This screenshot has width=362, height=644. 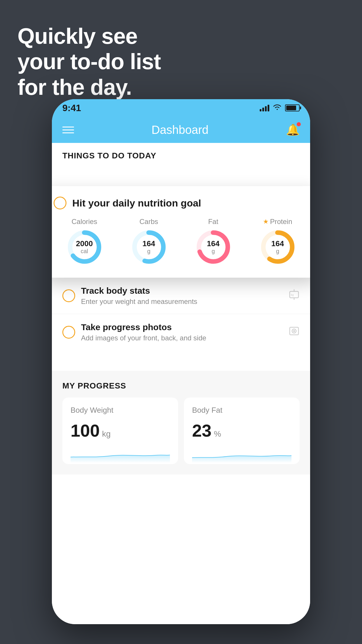 What do you see at coordinates (277, 251) in the screenshot?
I see `protein-unit: g` at bounding box center [277, 251].